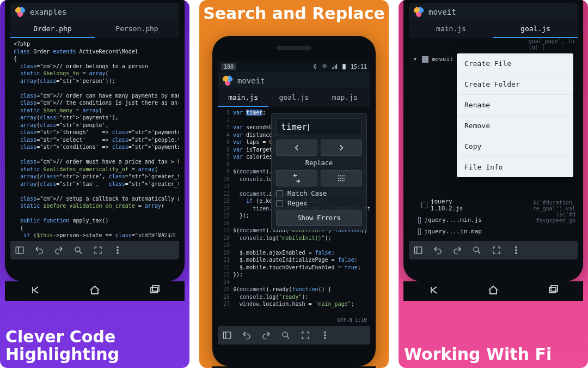  Describe the element at coordinates (324, 67) in the screenshot. I see `wifi-icon` at that location.